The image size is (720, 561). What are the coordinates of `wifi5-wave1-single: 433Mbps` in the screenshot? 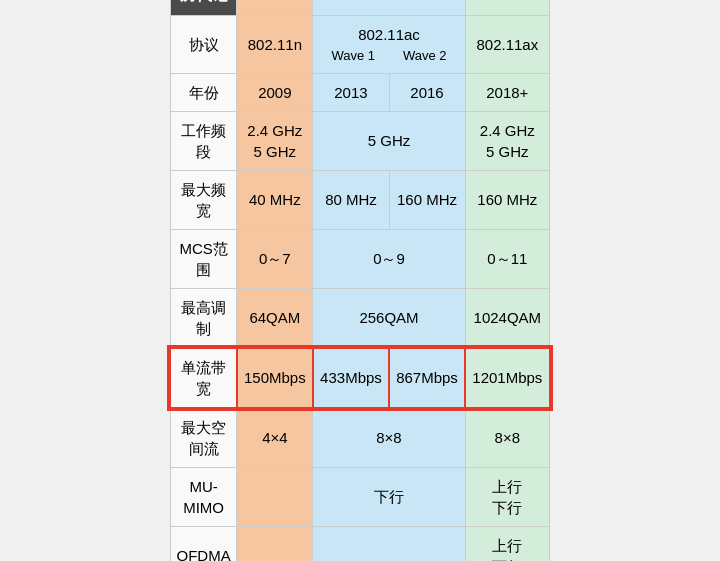 It's located at (351, 378).